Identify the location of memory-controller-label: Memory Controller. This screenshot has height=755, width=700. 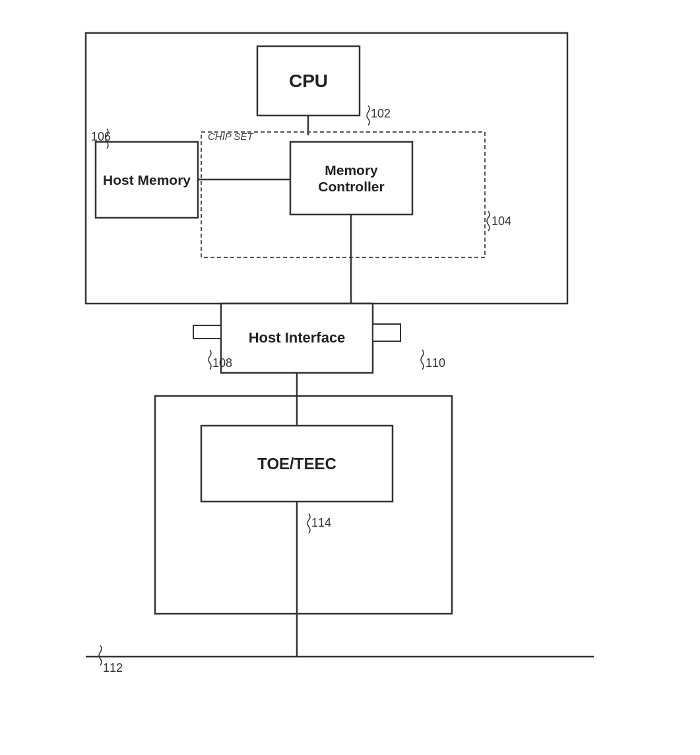
(351, 178).